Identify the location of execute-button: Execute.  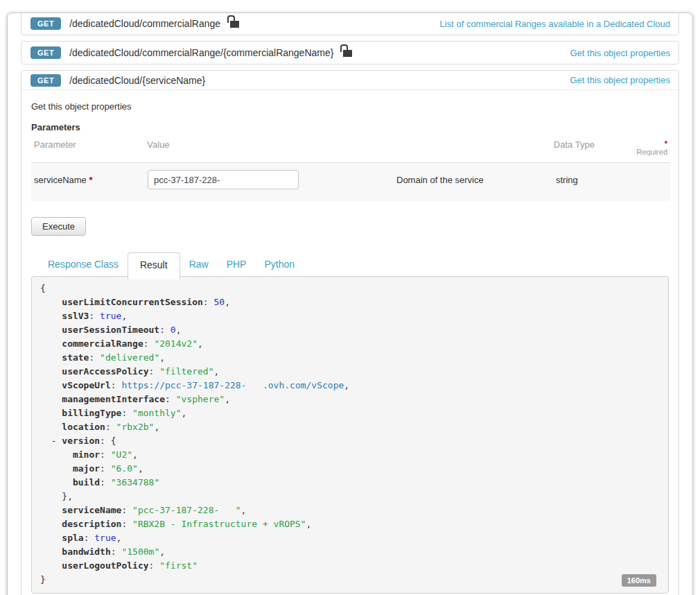
(58, 226).